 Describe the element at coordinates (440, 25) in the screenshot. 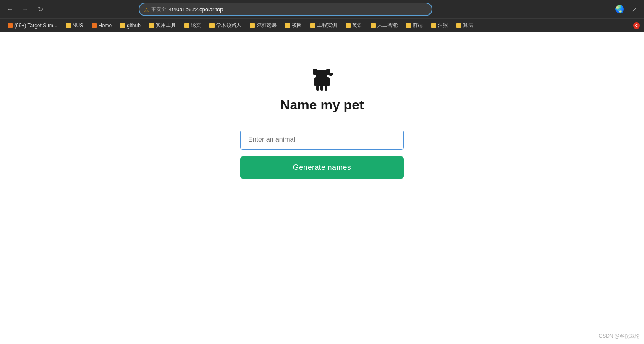

I see `bookmark-monkey: 油猴` at that location.